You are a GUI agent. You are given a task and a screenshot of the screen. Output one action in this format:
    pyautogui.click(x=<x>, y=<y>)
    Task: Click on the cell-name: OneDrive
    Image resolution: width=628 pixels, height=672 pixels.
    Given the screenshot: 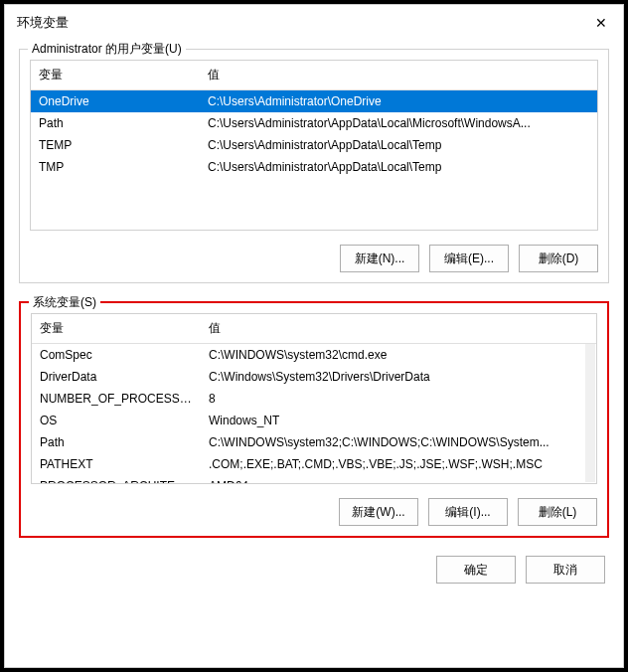 What is the action you would take?
    pyautogui.click(x=115, y=101)
    